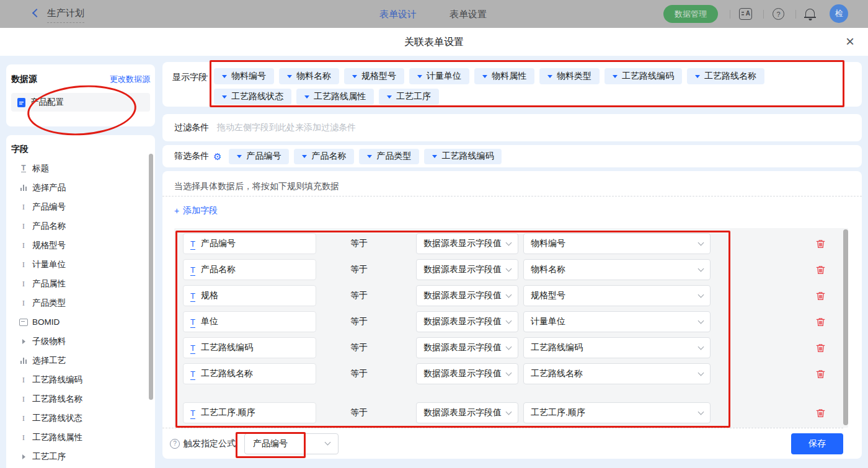 This screenshot has width=868, height=468. Describe the element at coordinates (81, 145) in the screenshot. I see `fields-panel-title: 字段` at that location.